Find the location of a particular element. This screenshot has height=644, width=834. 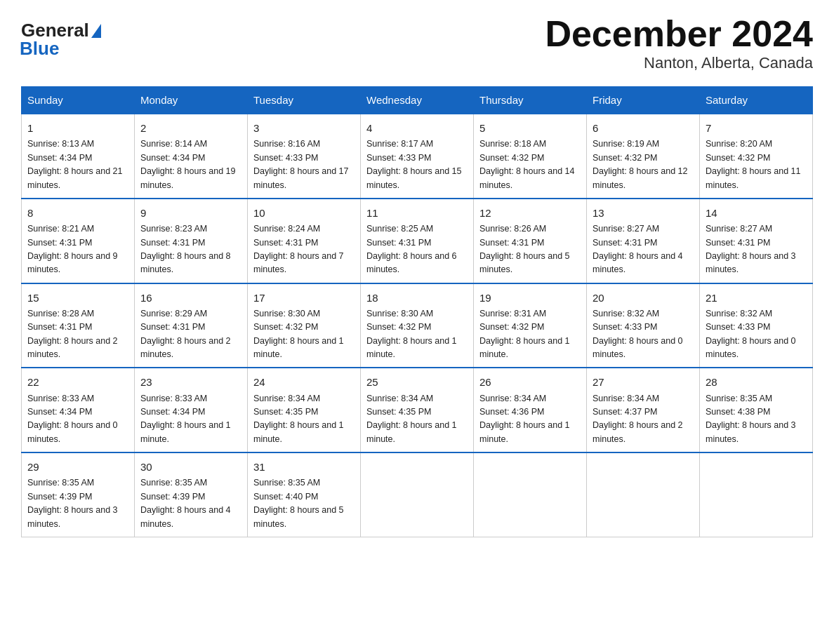

day-info: Sunrise: 8:23 AMSunset: 4:31 PMDaylight:… is located at coordinates (185, 249).